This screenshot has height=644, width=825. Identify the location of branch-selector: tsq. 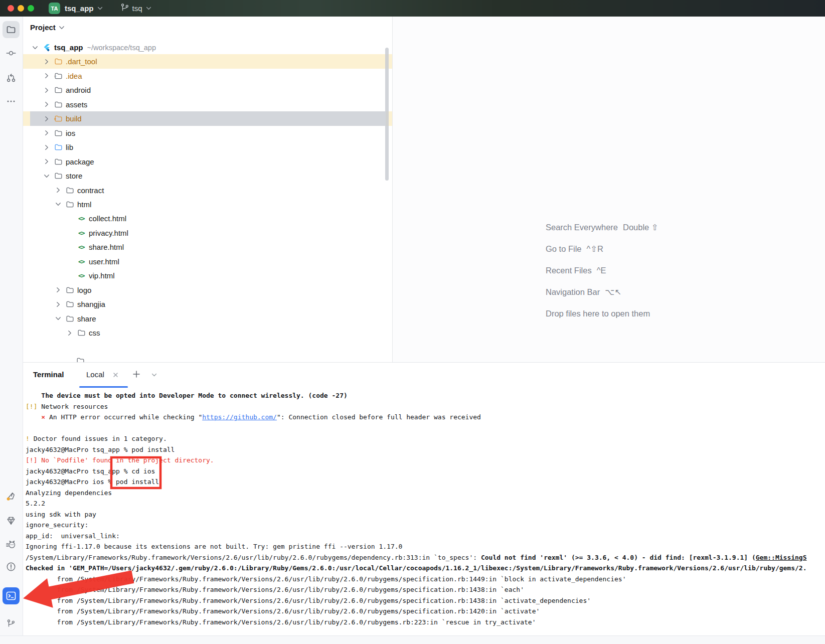
(136, 9).